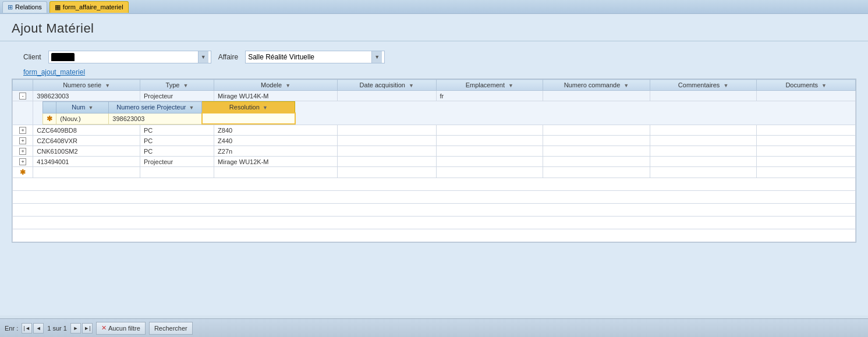 The height and width of the screenshot is (337, 868). I want to click on sub-row1-num-serie: 398623003, so click(155, 119).